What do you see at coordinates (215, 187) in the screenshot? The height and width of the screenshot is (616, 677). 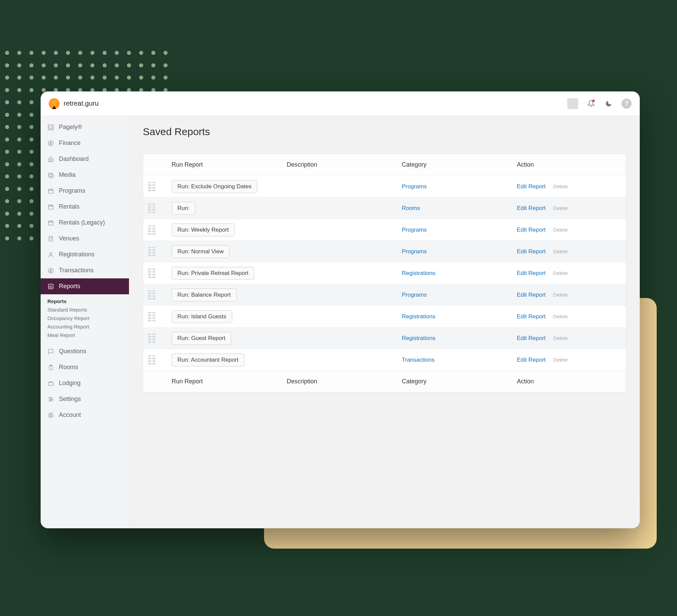 I see `run-report-button: Run: Exclude Ongoing Dates` at bounding box center [215, 187].